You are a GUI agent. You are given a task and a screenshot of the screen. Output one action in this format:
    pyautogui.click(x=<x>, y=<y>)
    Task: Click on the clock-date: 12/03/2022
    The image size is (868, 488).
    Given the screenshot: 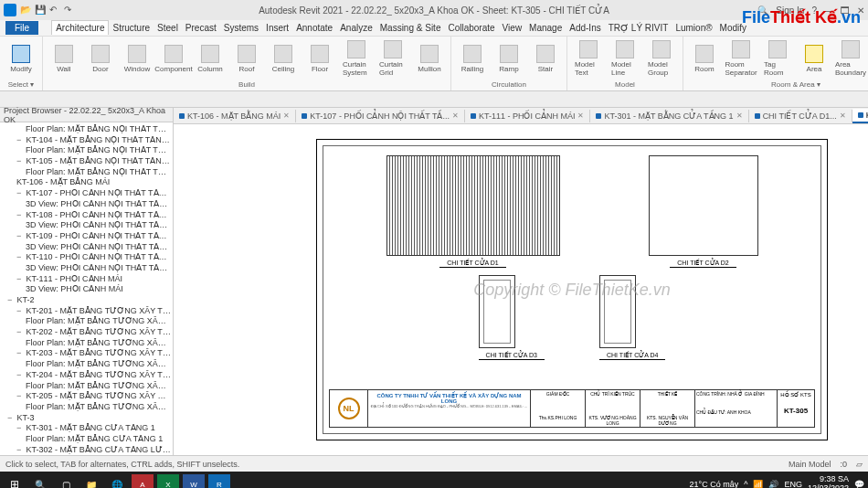 What is the action you would take?
    pyautogui.click(x=828, y=486)
    